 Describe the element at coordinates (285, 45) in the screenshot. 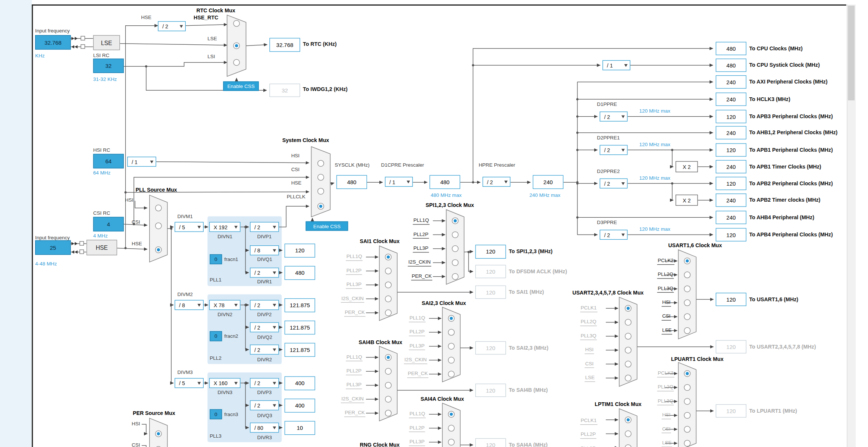

I see `to-rtc-value: 32.768` at that location.